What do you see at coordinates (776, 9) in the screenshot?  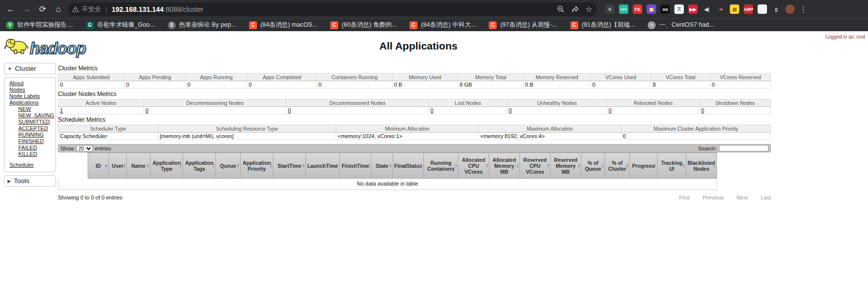 I see `sidebar-toggle-icon: ▯` at bounding box center [776, 9].